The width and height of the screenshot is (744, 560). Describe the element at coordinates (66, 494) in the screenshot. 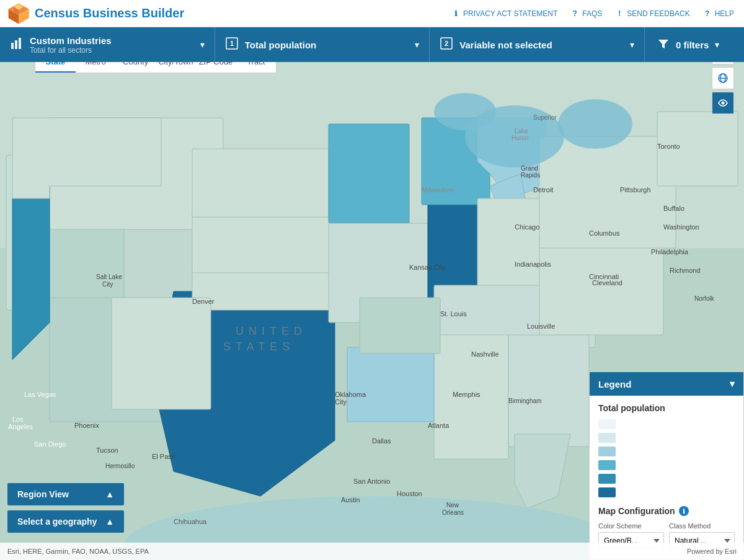

I see `region-view-button: Region View ▲` at that location.